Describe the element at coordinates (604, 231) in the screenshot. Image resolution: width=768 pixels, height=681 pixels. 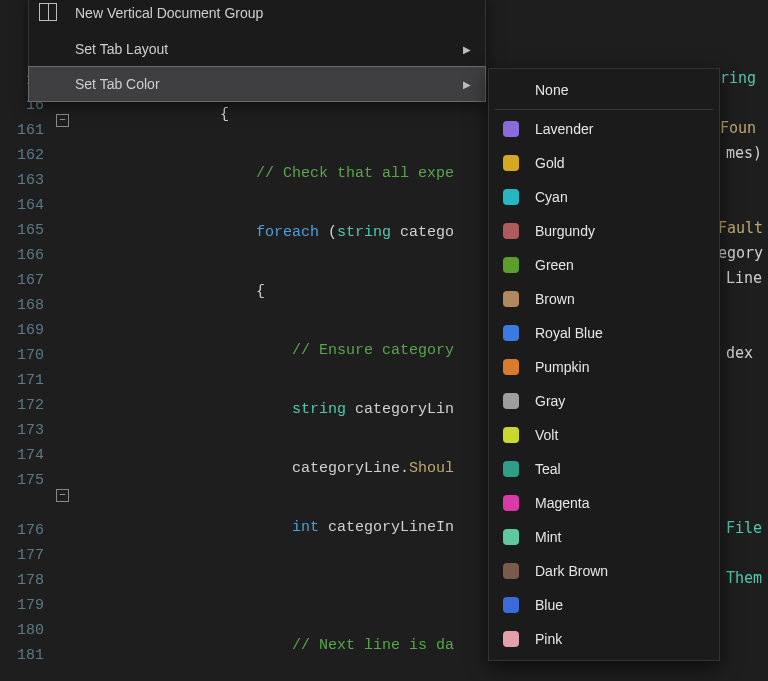
I see `color-burgundy: Burgundy` at that location.